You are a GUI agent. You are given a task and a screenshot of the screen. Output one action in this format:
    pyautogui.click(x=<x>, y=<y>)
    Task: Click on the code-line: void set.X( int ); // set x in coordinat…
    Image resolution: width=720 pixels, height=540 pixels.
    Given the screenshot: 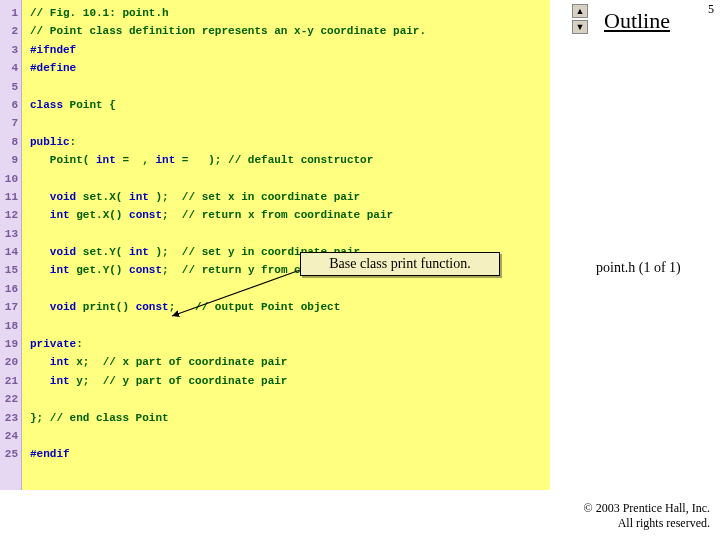 What is the action you would take?
    pyautogui.click(x=290, y=197)
    